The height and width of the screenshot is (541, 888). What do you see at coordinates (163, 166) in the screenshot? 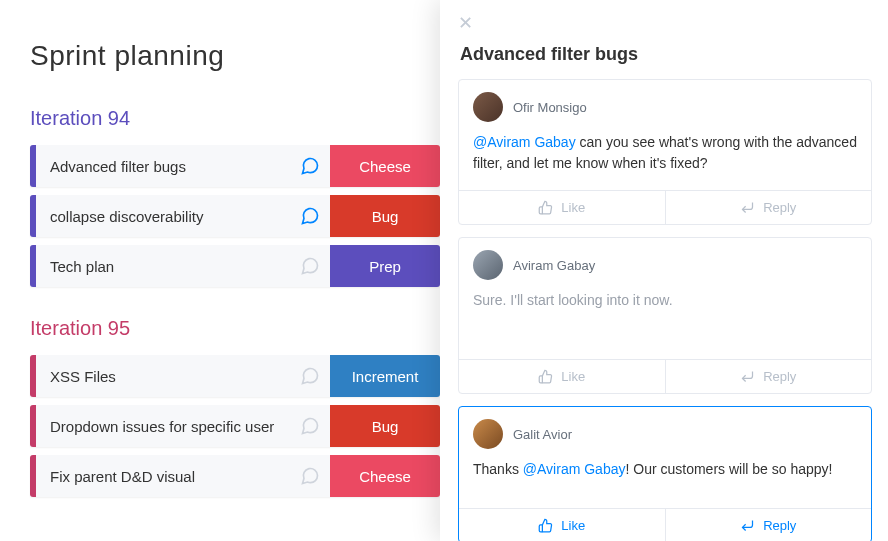
I see `task-title: Advanced filter bugs` at bounding box center [163, 166].